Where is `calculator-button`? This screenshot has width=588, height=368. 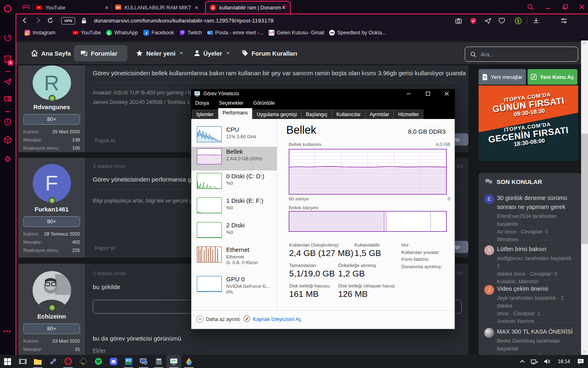 calculator-button is located at coordinates (158, 361).